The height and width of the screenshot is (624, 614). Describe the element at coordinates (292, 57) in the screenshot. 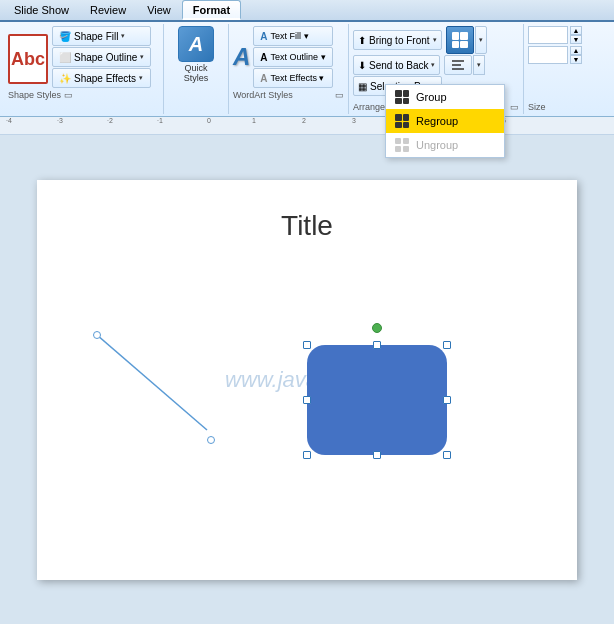

I see `wordart-outline-button: A Text Outline ▾` at that location.